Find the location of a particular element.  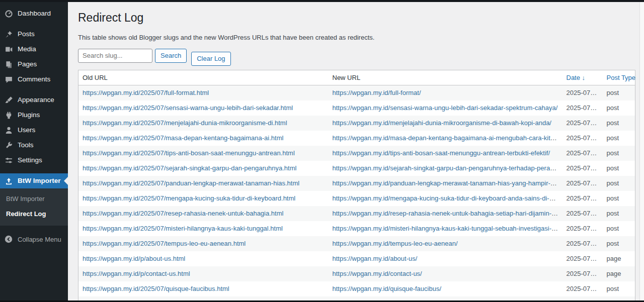

collapse-menu-button: Collapse Menu is located at coordinates (34, 239).